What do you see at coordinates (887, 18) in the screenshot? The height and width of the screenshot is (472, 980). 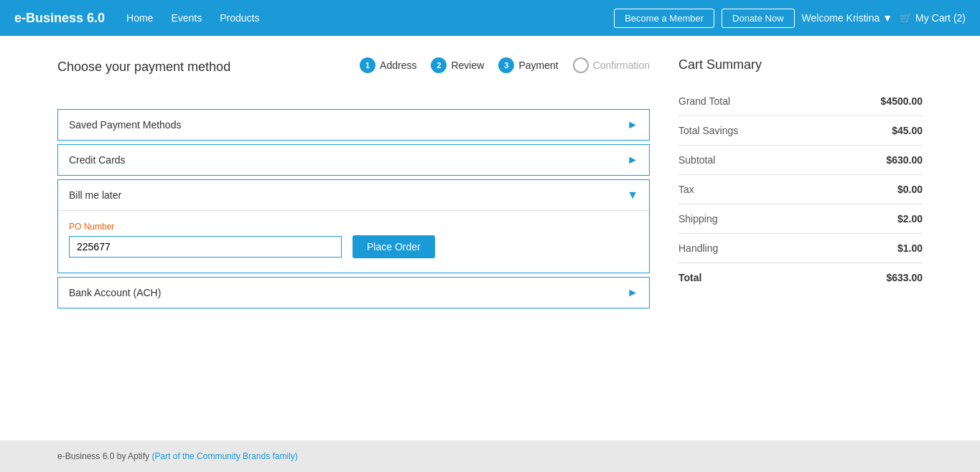 I see `dropdown-arrow-icon: ▼` at bounding box center [887, 18].